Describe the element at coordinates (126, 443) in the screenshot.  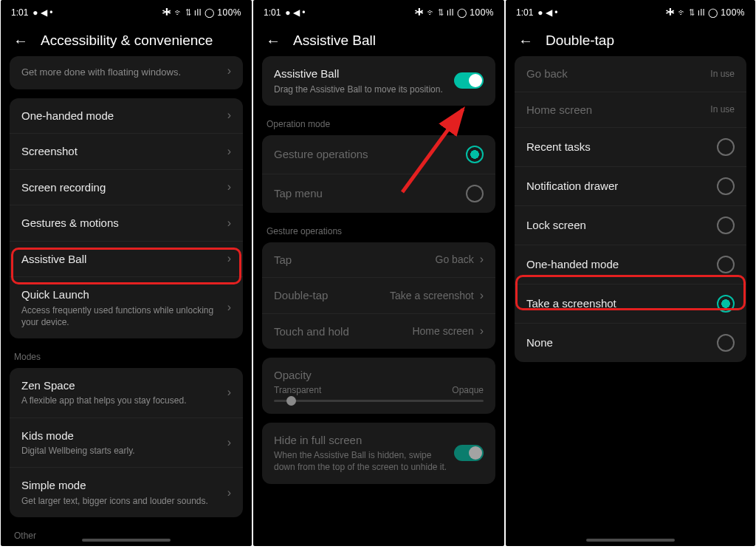
I see `row-kids-mode: Kids modeDigital Wellbeing starts early.…` at that location.